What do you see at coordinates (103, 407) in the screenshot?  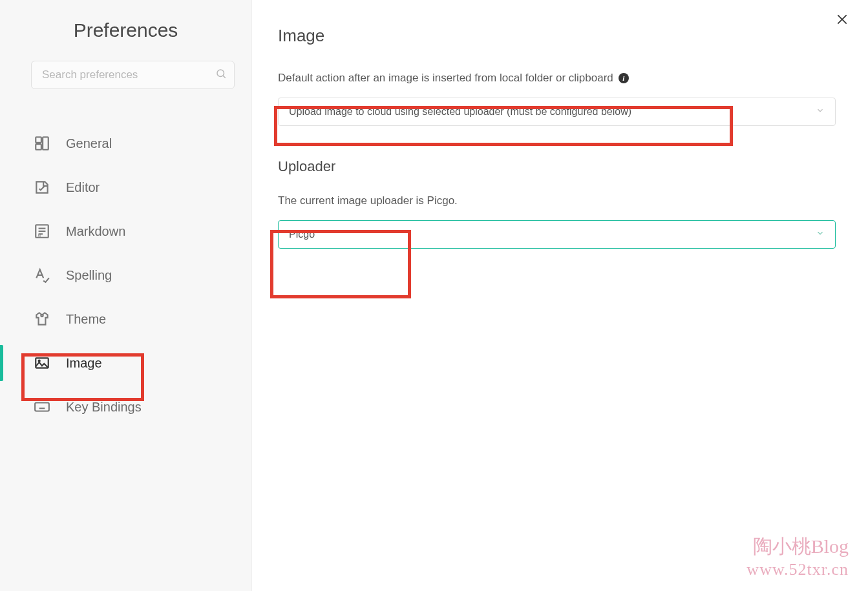 I see `sidebar-item-label: Key Bindings` at bounding box center [103, 407].